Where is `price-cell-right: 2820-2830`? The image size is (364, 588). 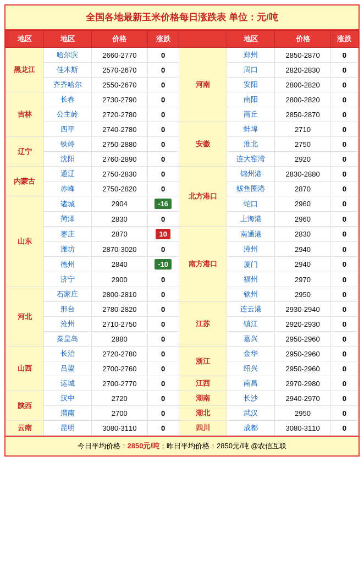
price-cell-right: 2820-2830 is located at coordinates (303, 70).